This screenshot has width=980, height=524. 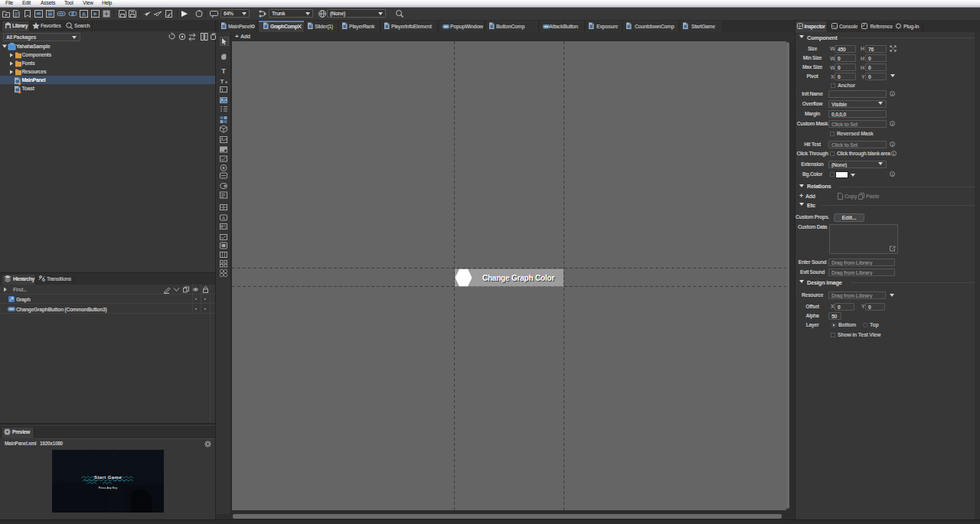 What do you see at coordinates (518, 278) in the screenshot?
I see `svg-text: Change Graph Color` at bounding box center [518, 278].